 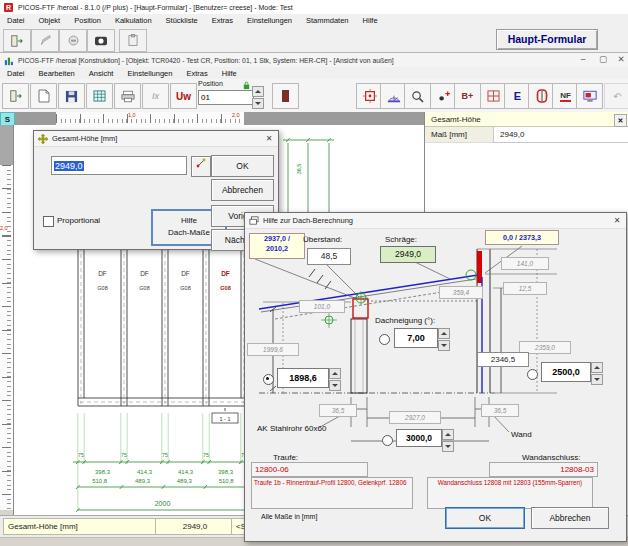 What do you see at coordinates (335, 374) in the screenshot?
I see `hoehe-links-up-button` at bounding box center [335, 374].